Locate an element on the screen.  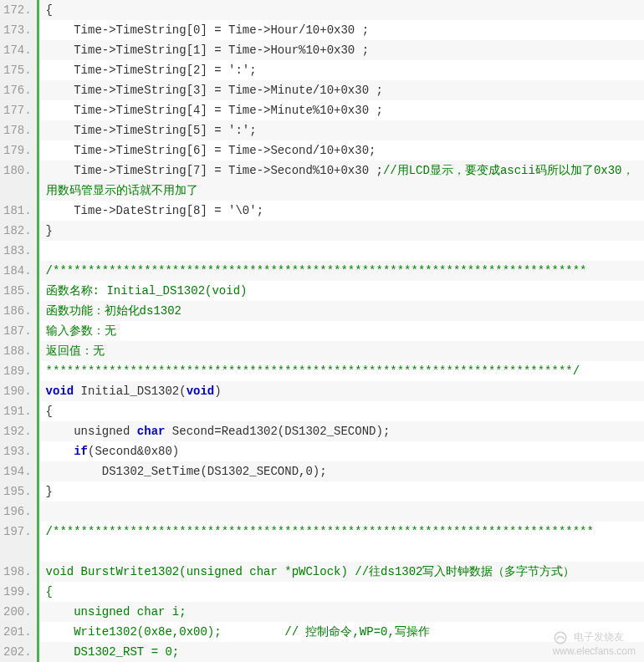
code-token: unsigned char i; is located at coordinates (116, 612).